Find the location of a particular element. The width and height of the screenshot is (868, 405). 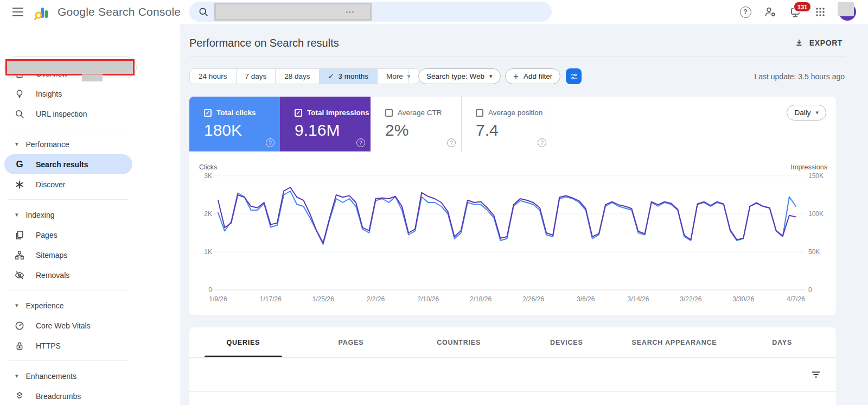

tune-sliders-icon is located at coordinates (574, 77).